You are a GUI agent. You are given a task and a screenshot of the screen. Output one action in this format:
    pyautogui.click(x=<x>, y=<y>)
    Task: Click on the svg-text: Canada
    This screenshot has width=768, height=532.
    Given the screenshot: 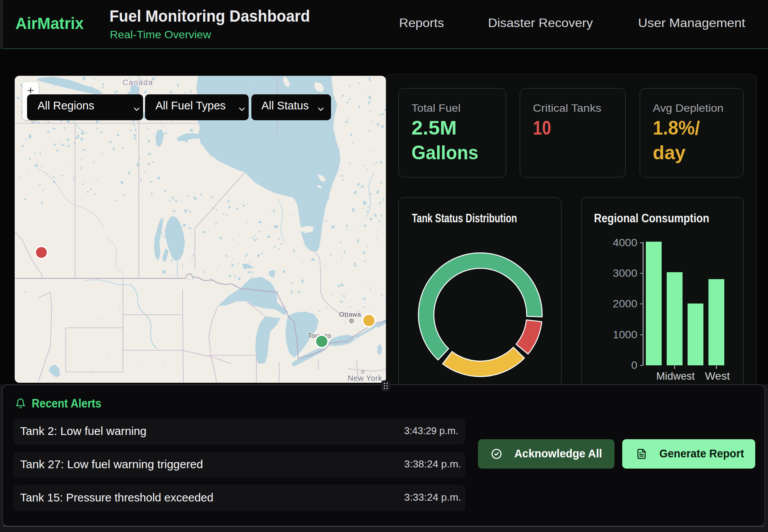 What is the action you would take?
    pyautogui.click(x=138, y=82)
    